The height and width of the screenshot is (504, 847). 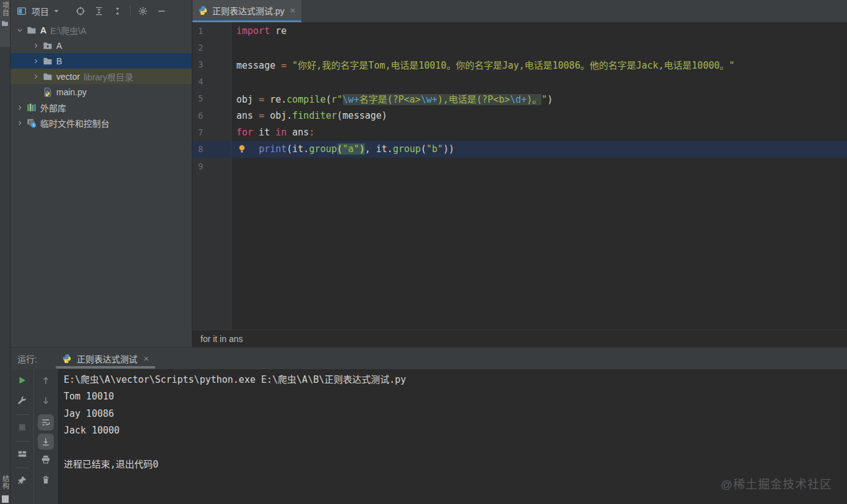 What do you see at coordinates (5, 499) in the screenshot?
I see `stripe-square-icon` at bounding box center [5, 499].